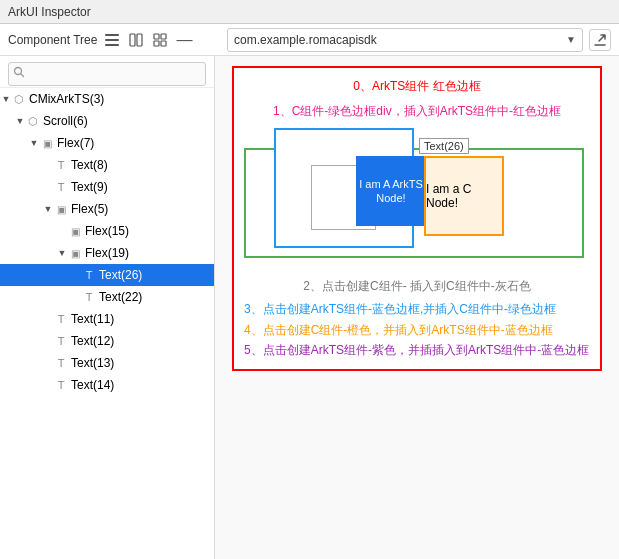 The height and width of the screenshot is (559, 619). What do you see at coordinates (61, 363) in the screenshot?
I see `text-icon-13: T` at bounding box center [61, 363].